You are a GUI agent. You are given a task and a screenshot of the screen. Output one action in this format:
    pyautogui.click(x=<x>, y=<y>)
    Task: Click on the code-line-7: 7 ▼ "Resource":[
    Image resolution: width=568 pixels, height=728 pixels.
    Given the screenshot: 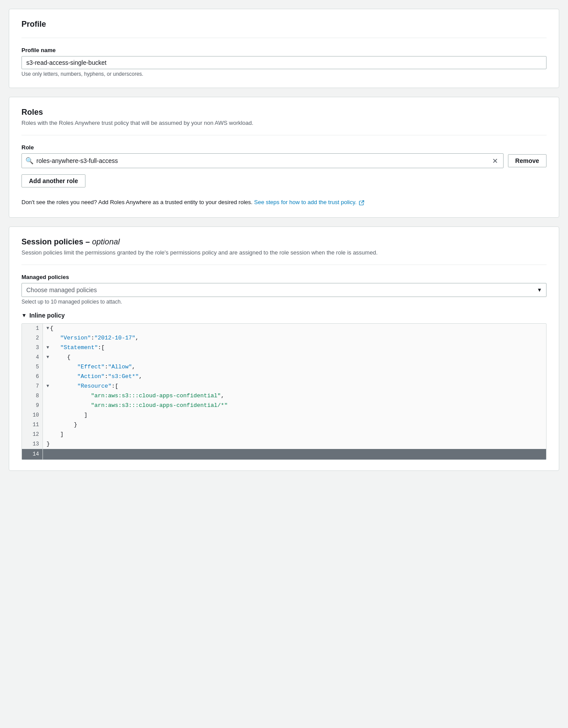 What is the action you would take?
    pyautogui.click(x=284, y=386)
    